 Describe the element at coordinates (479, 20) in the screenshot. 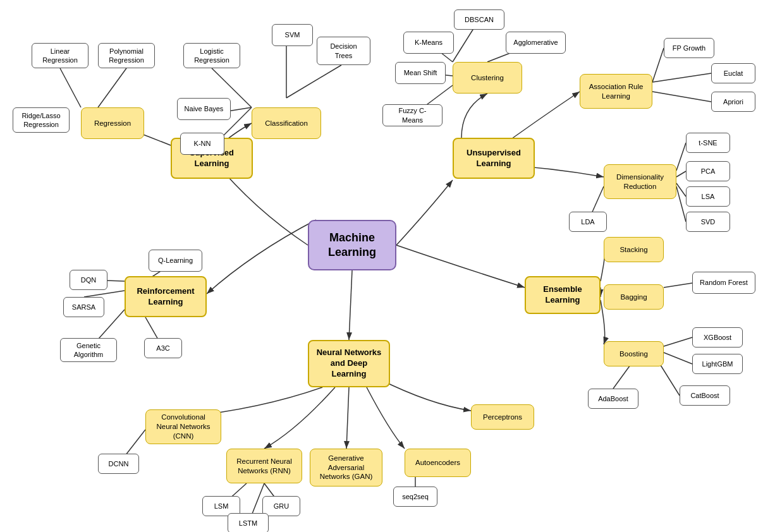

I see `dbscan-node: DBSCAN` at that location.